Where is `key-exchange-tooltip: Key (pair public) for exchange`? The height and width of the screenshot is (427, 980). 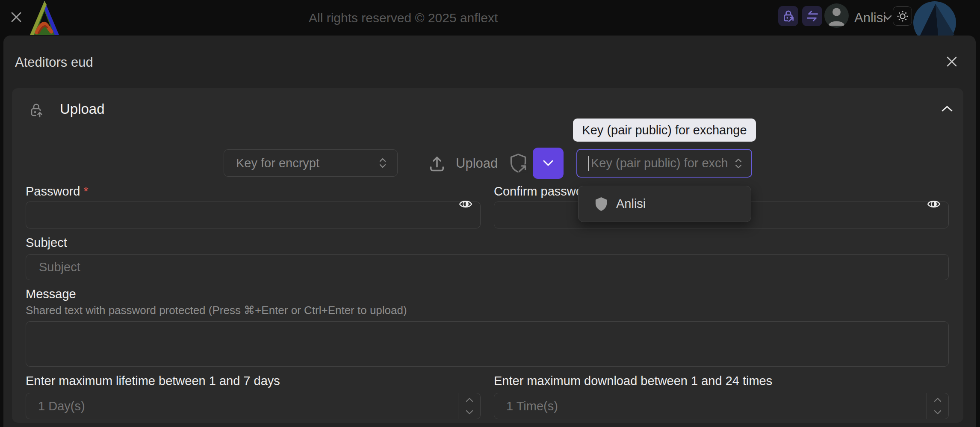 key-exchange-tooltip: Key (pair public) for exchange is located at coordinates (664, 130).